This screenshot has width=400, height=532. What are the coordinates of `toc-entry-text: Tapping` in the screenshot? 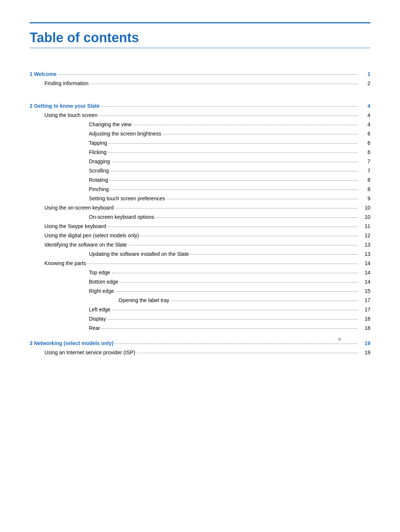 It's located at (98, 143).